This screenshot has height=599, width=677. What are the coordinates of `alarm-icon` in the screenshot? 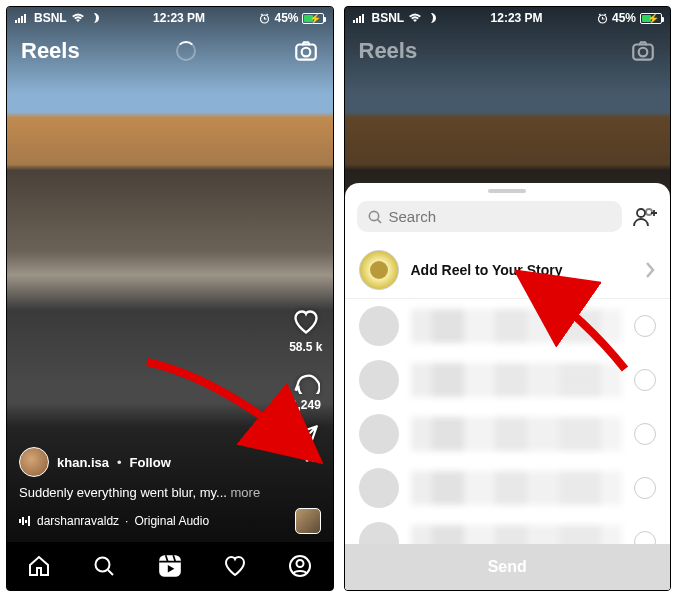 It's located at (264, 18).